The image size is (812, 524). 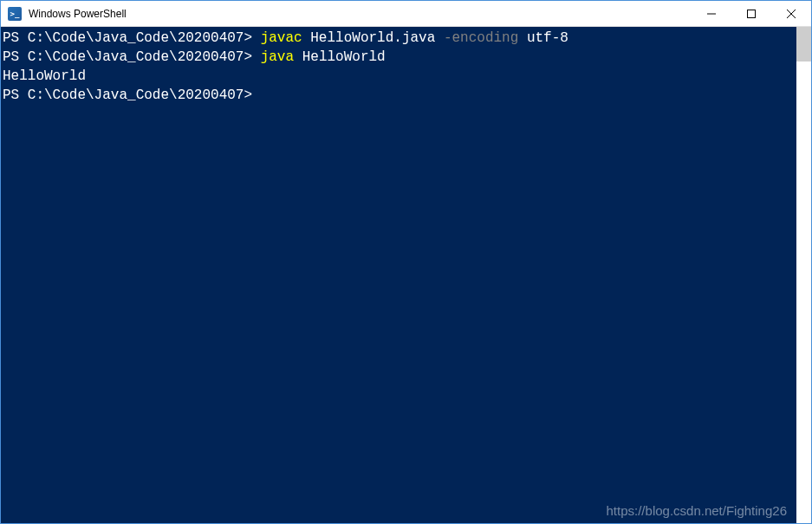 What do you see at coordinates (804, 44) in the screenshot?
I see `scrollbar-thumb` at bounding box center [804, 44].